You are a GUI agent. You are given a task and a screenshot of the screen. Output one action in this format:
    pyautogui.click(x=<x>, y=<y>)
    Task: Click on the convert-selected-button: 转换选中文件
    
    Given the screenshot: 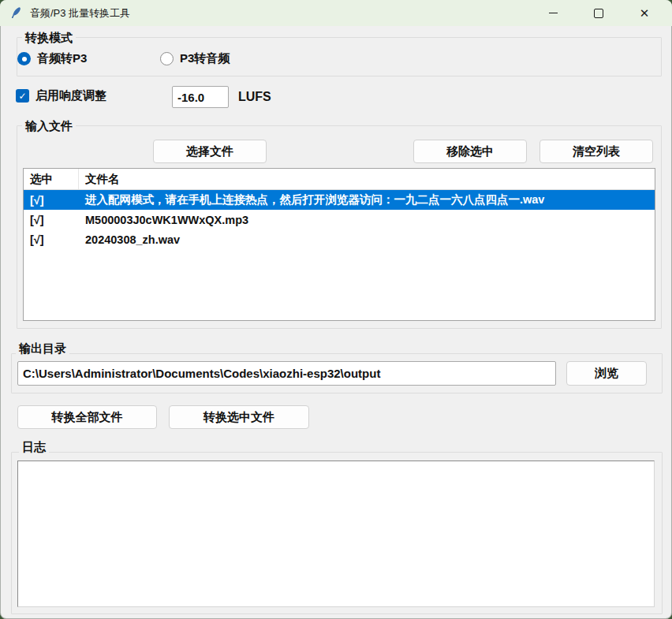 What is the action you would take?
    pyautogui.click(x=239, y=417)
    